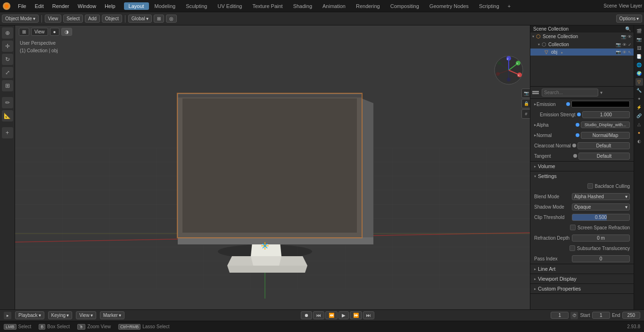  I want to click on refraction-depth-input: 0 m, so click(601, 238).